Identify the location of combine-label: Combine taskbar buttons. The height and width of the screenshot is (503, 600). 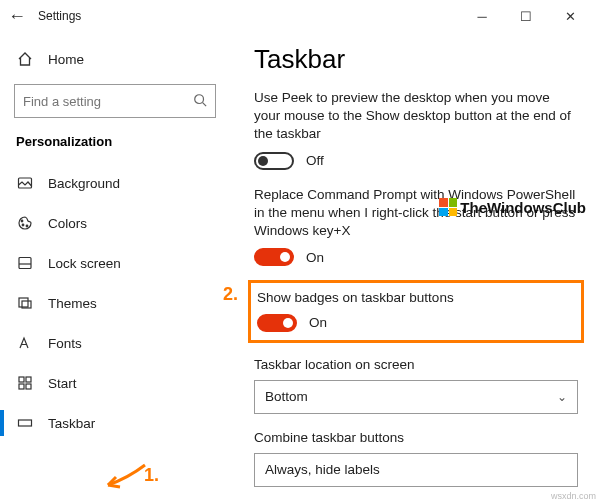
(416, 438).